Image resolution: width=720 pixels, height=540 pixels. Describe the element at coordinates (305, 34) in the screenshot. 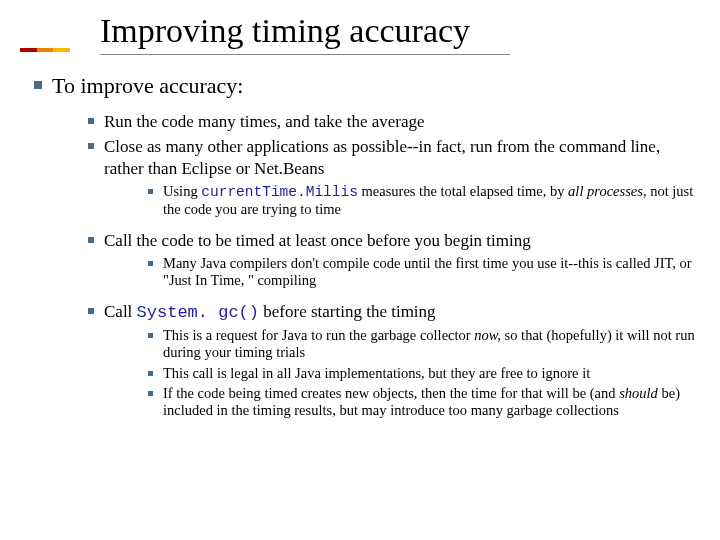

I see `slide-title: Improving timing accuracy` at that location.